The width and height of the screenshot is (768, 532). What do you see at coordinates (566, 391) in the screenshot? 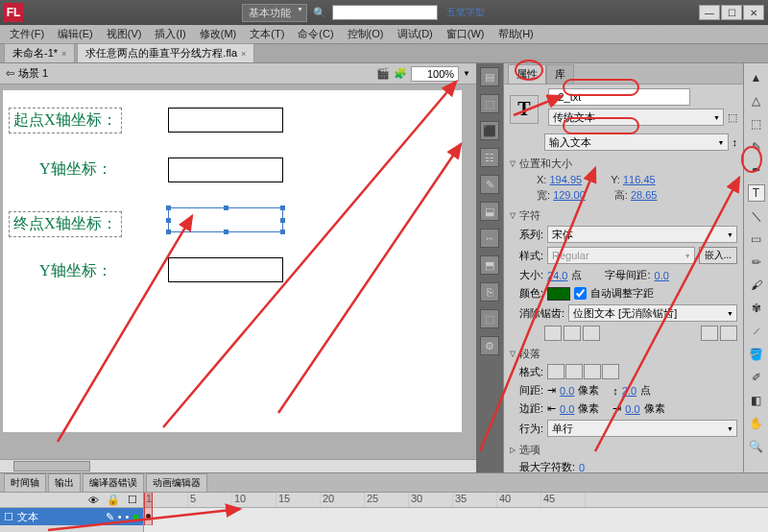
I see `indent-value: 0.0` at bounding box center [566, 391].